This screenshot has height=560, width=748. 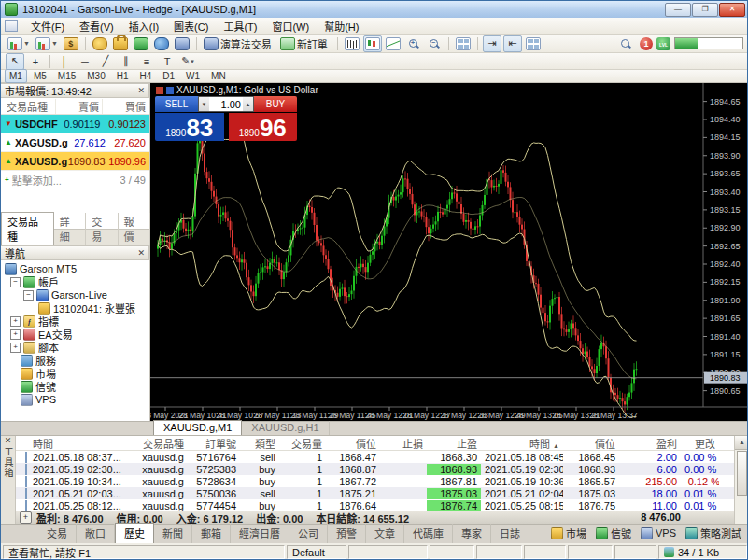 What do you see at coordinates (70, 230) in the screenshot?
I see `mw-tab-details: 詳細` at bounding box center [70, 230].